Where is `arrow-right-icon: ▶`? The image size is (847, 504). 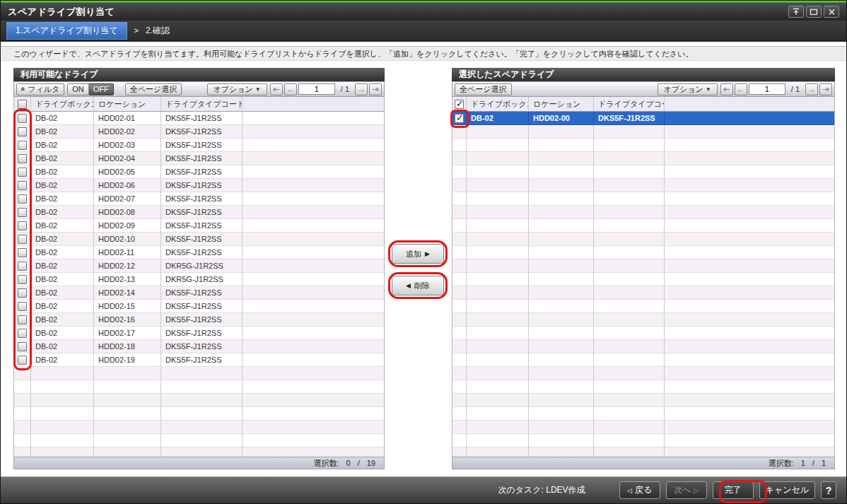 arrow-right-icon: ▶ is located at coordinates (427, 254).